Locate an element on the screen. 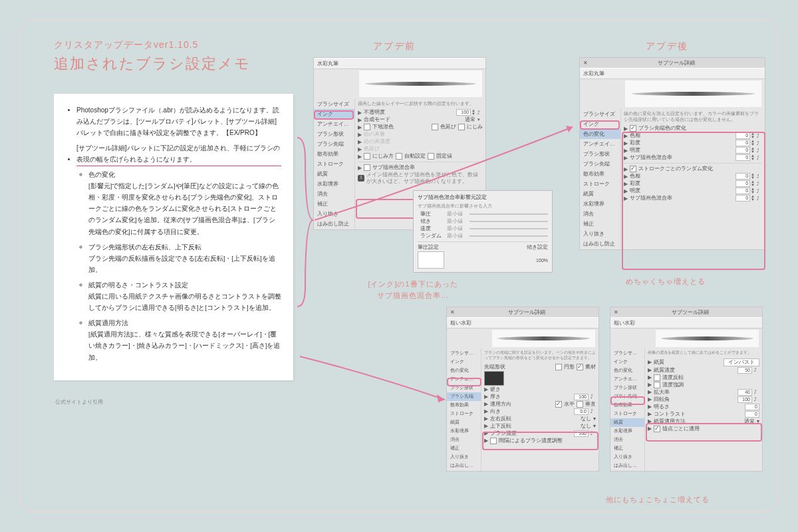 The width and height of the screenshot is (798, 532). note-subitem: 紙質の明るさ・コントラスト設定紙質に用いる用紙テクスチャ画像の明るさとコントラス… is located at coordinates (185, 297).